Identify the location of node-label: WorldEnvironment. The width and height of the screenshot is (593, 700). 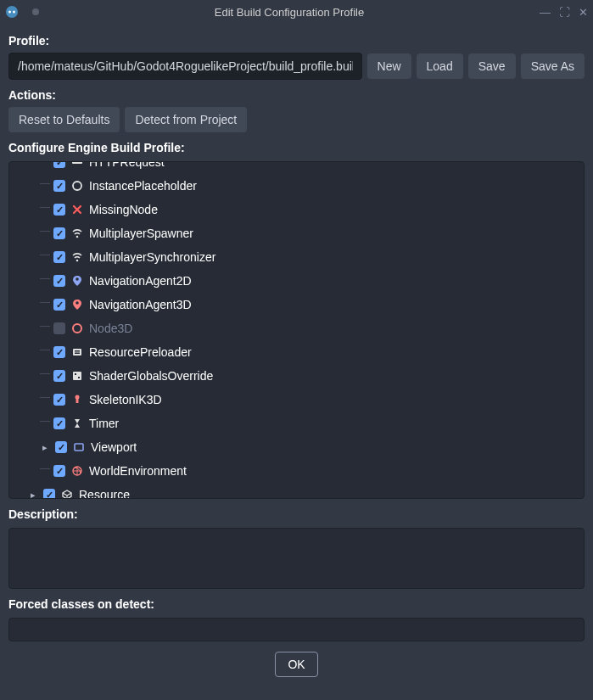
(137, 471).